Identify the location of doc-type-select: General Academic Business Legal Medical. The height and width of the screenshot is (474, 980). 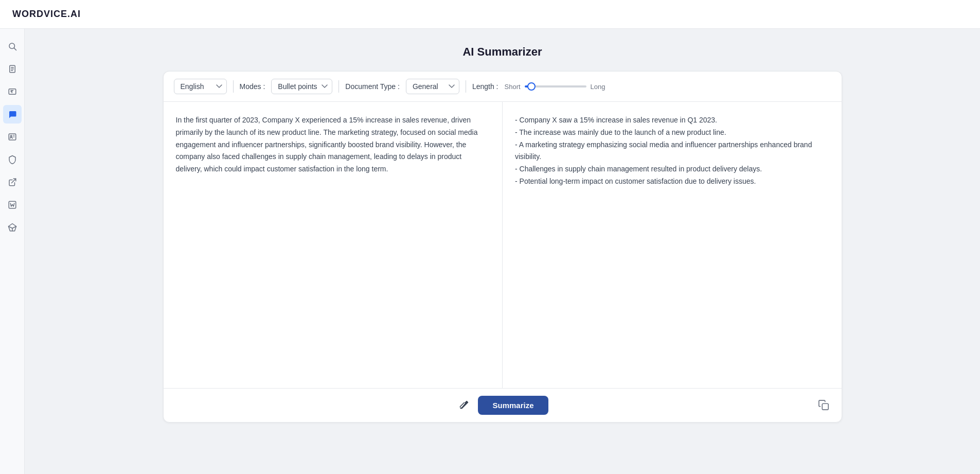
(433, 86).